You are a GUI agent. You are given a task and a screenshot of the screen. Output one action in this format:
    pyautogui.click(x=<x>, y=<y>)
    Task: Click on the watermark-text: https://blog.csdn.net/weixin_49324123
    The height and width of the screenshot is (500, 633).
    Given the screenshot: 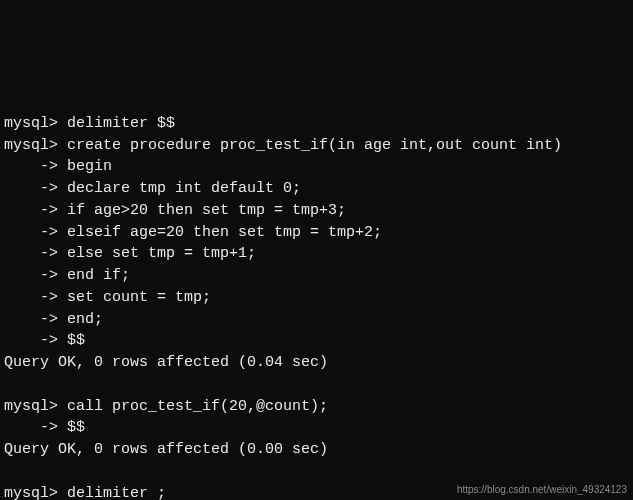 What is the action you would take?
    pyautogui.click(x=542, y=490)
    